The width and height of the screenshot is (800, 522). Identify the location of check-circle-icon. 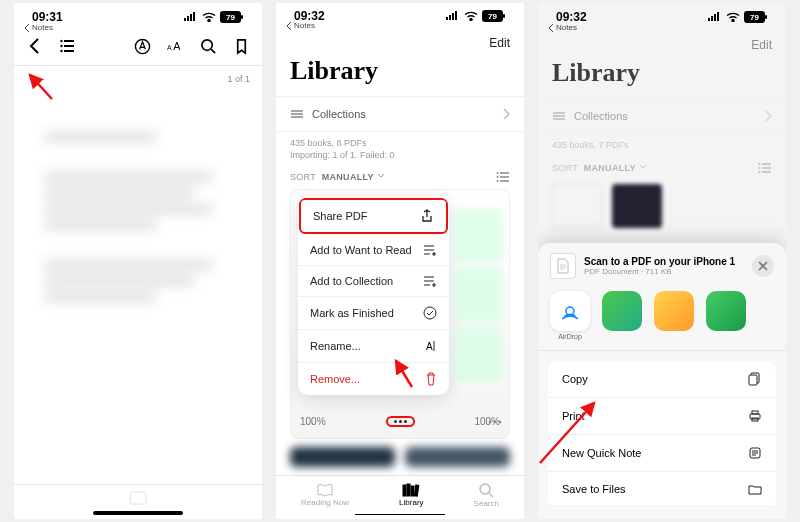
(430, 313).